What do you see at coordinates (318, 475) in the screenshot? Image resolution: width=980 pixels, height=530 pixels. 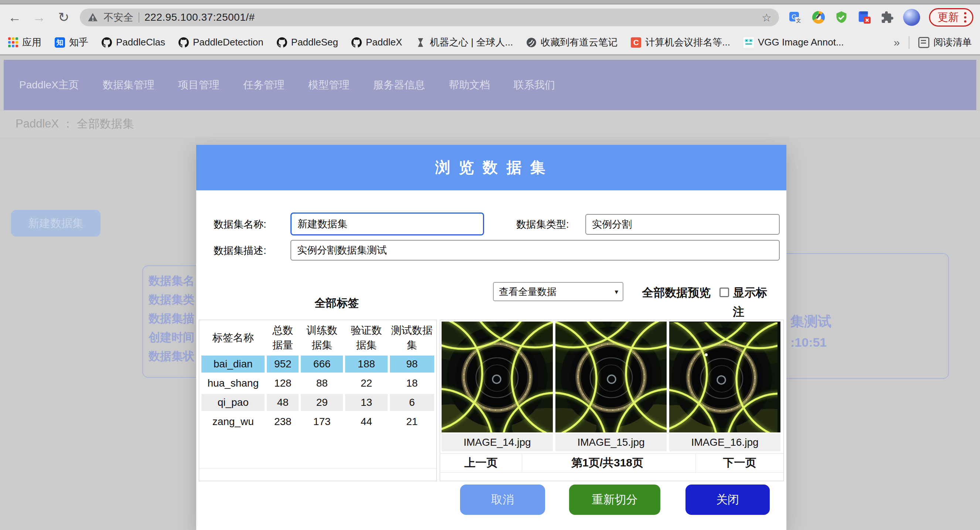 I see `table-panel-footer` at bounding box center [318, 475].